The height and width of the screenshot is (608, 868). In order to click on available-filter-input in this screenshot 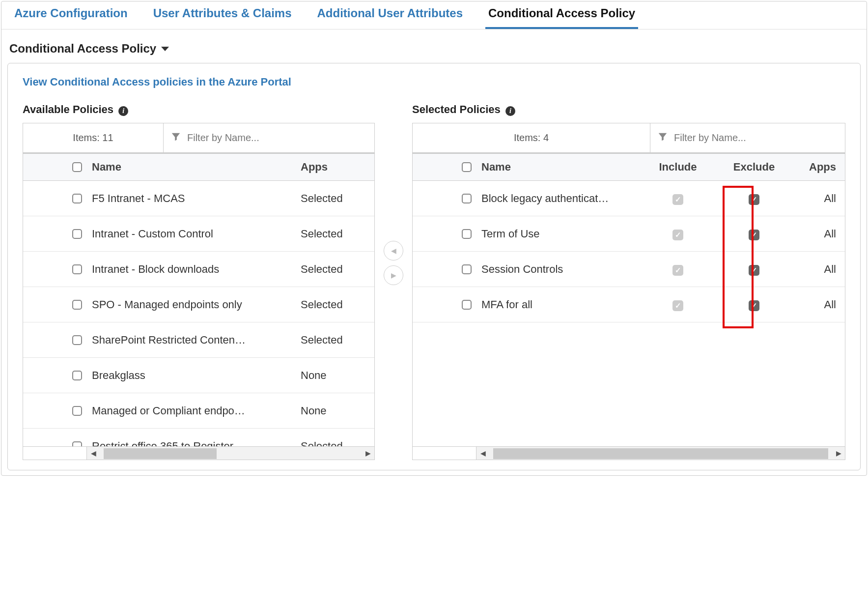, I will do `click(277, 138)`.